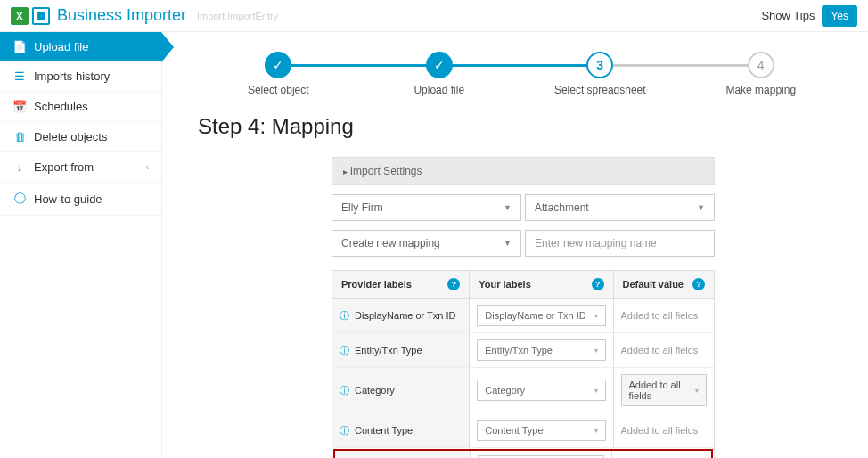 The image size is (868, 458). Describe the element at coordinates (401, 390) in the screenshot. I see `provider-label-cell: ⓘCategory` at that location.